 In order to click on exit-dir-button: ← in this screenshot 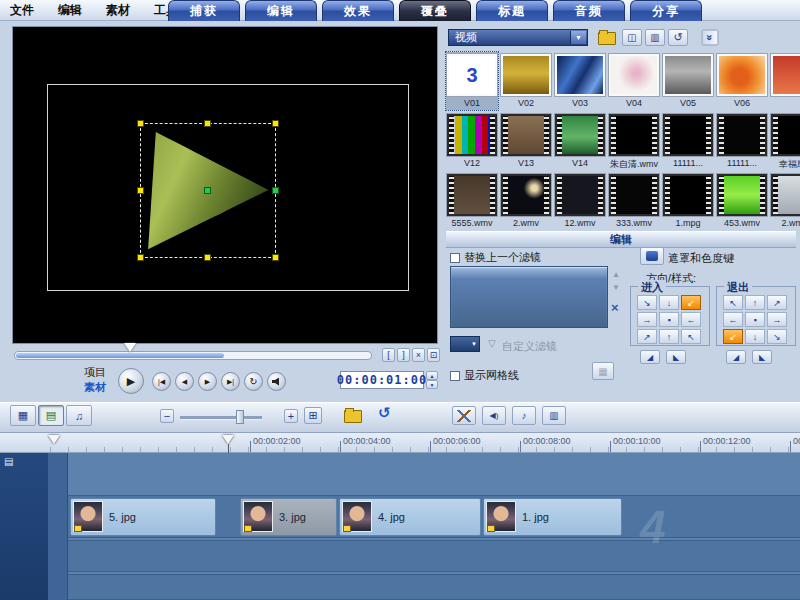, I will do `click(733, 320)`.